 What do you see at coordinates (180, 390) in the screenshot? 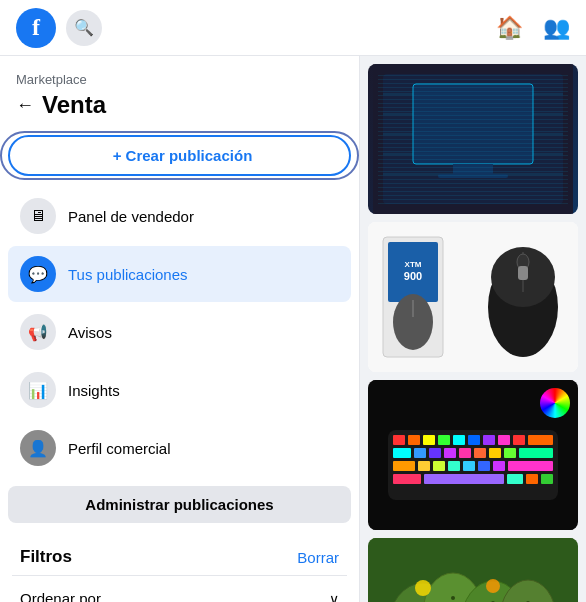
I see `sidebar-item-insights: 📊 Insights` at bounding box center [180, 390].